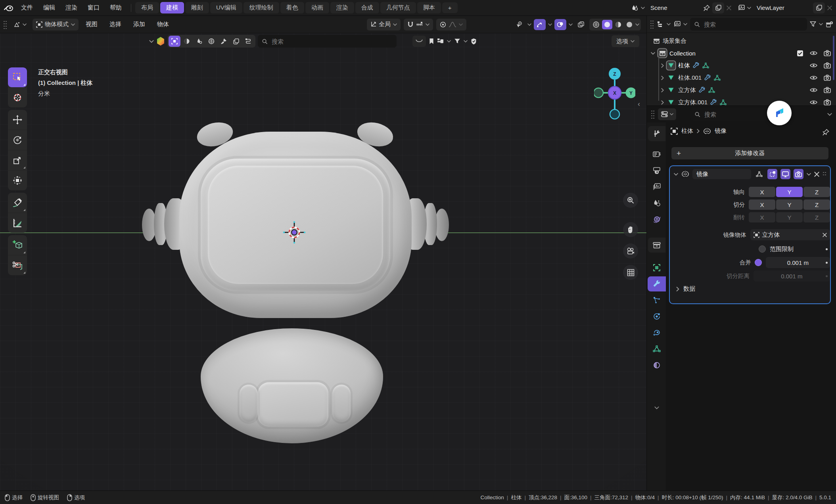  What do you see at coordinates (789, 217) in the screenshot?
I see `flip-y-button: Y` at bounding box center [789, 217].